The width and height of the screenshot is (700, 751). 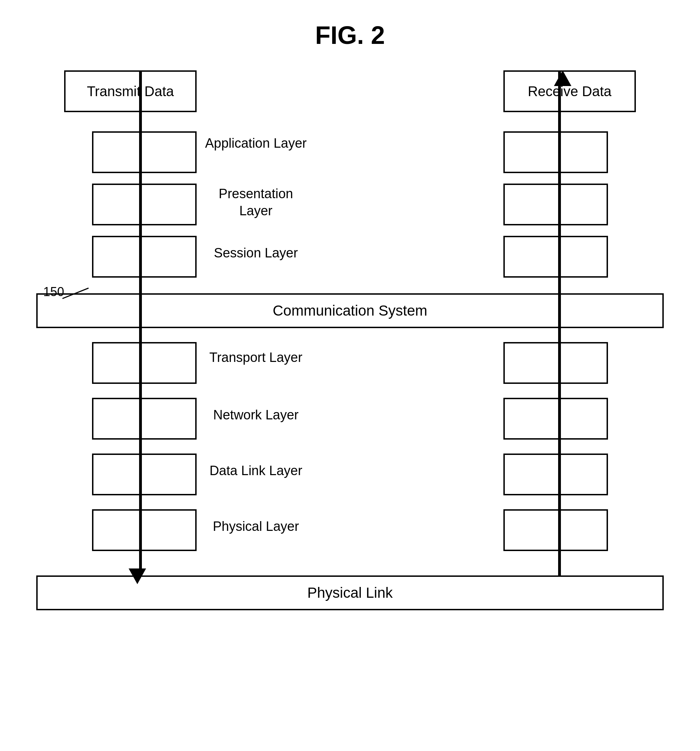 I want to click on physical-layer-label: Physical Layer, so click(x=256, y=527).